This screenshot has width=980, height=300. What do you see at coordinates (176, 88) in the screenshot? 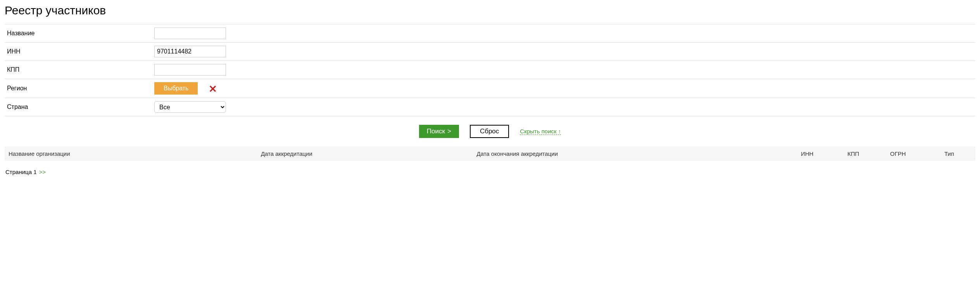
I see `region-select-button: Выбрать` at bounding box center [176, 88].